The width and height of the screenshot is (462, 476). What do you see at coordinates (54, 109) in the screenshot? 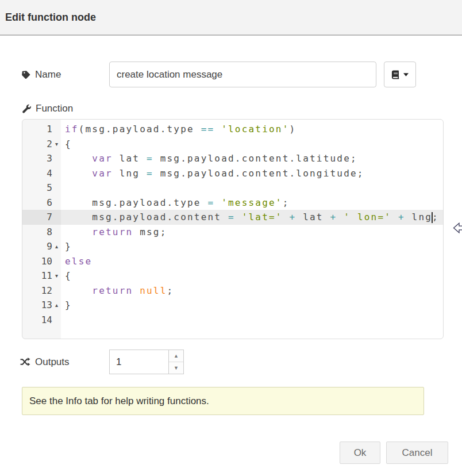
I see `function-label: Function` at bounding box center [54, 109].